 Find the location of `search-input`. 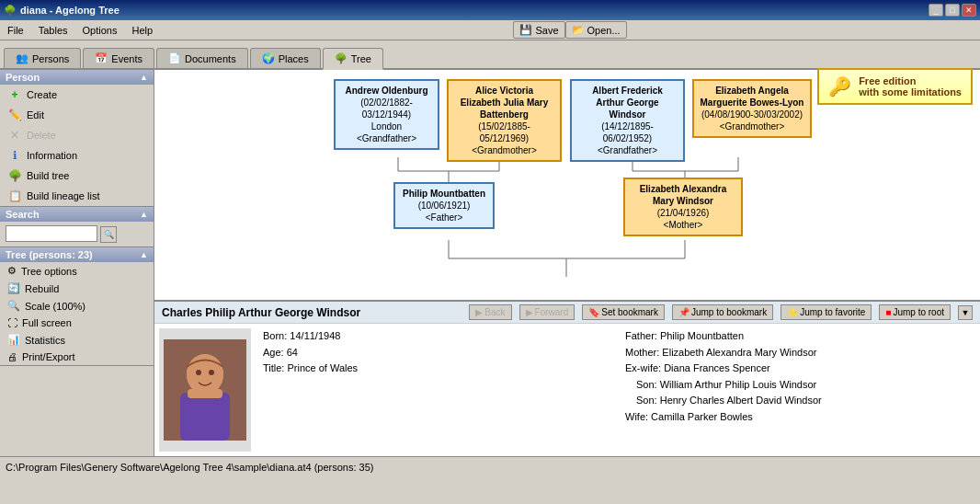

search-input is located at coordinates (51, 234).